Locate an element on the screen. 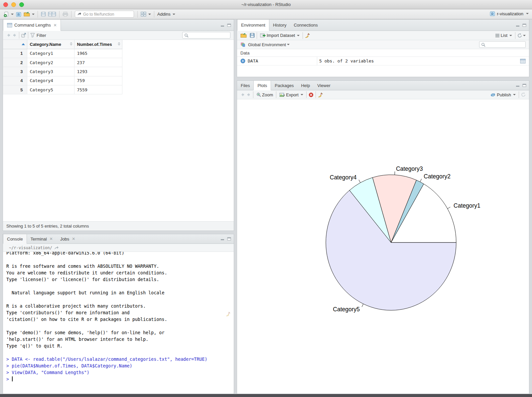 The height and width of the screenshot is (397, 532). table-cell: 1293 is located at coordinates (98, 72).